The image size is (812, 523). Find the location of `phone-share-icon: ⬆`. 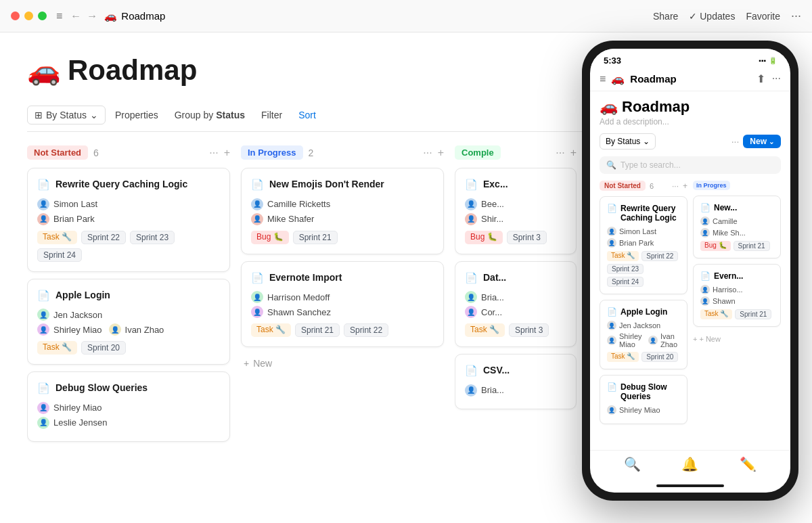

phone-share-icon: ⬆ is located at coordinates (761, 78).